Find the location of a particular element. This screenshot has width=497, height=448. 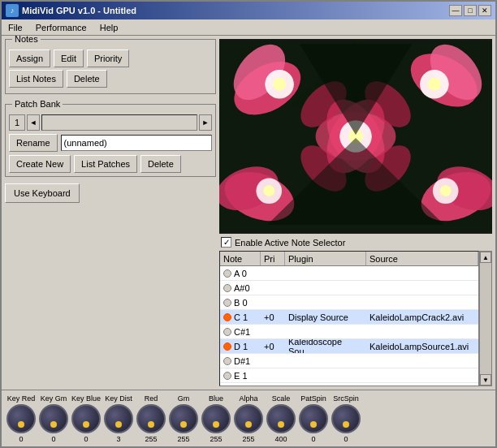

close-button: ✕ is located at coordinates (485, 11).